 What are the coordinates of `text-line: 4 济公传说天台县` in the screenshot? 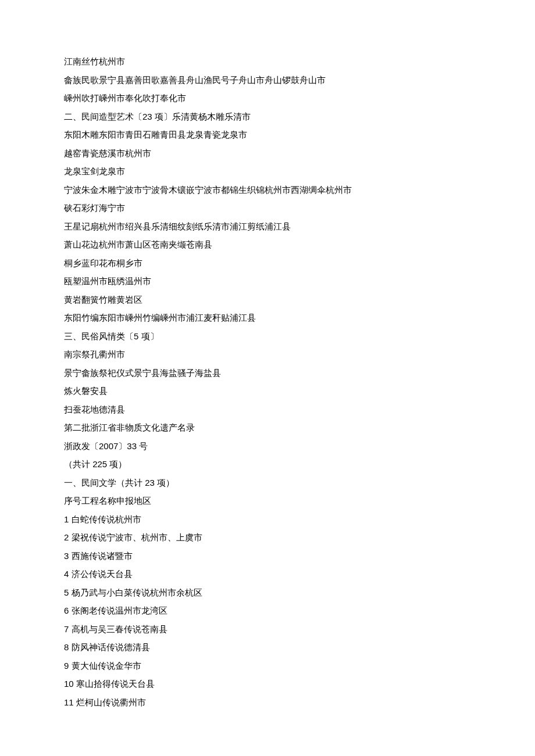 It's located at (268, 574).